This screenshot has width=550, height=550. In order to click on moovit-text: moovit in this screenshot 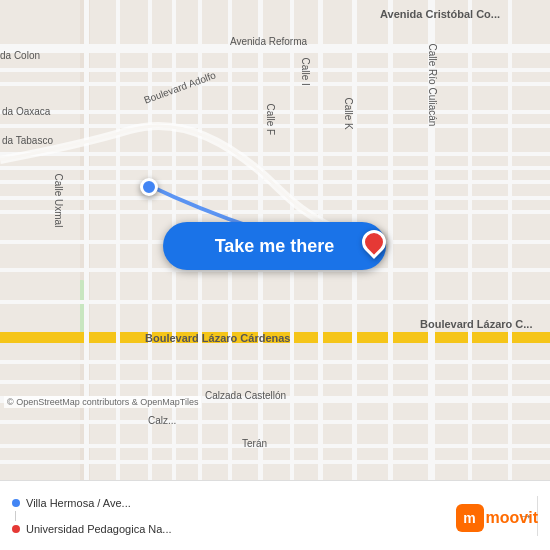, I will do `click(512, 518)`.